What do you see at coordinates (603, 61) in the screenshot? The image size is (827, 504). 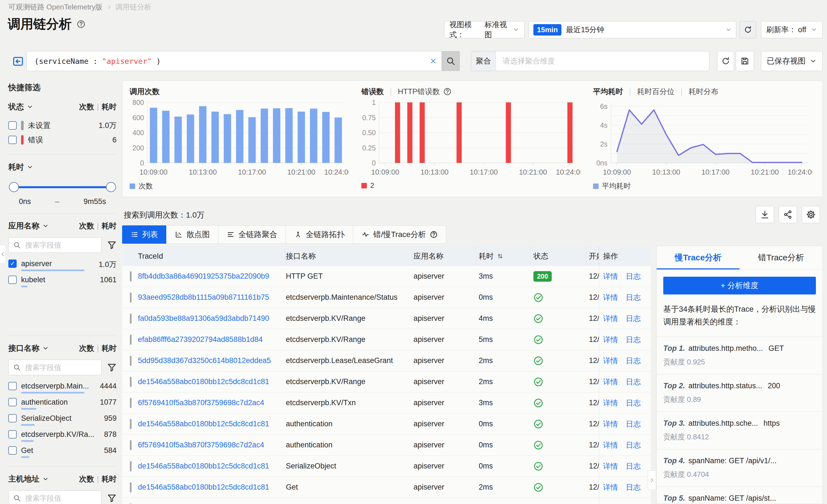 I see `aggregate-dimension-input: 请选择聚合维度` at bounding box center [603, 61].